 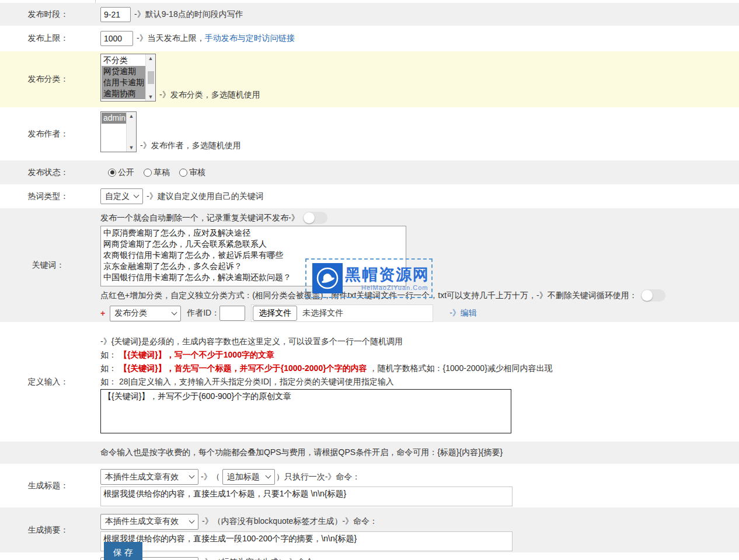 I want to click on gen-title-scope-select: 本插件生成文章有效, so click(x=149, y=477).